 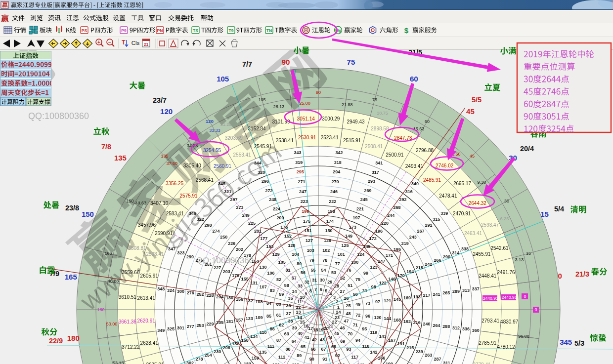 What do you see at coordinates (405, 243) in the screenshot?
I see `svg-text: 219` at bounding box center [405, 243].